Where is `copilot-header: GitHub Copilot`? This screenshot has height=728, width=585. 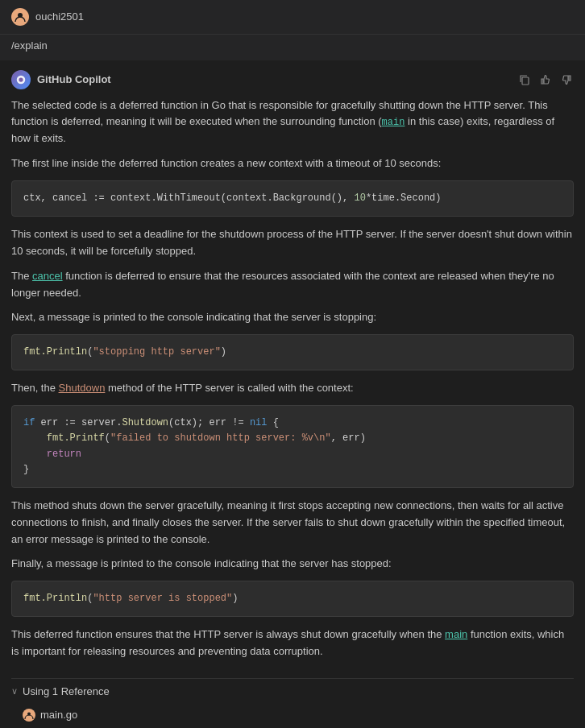 copilot-header: GitHub Copilot is located at coordinates (292, 80).